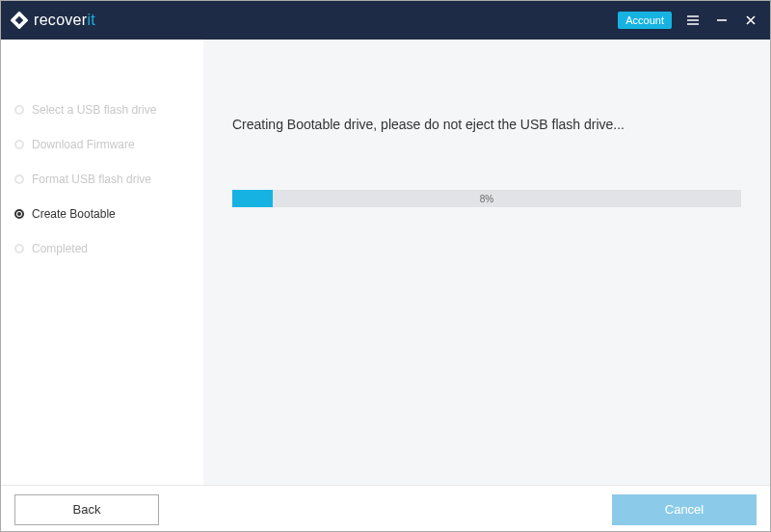 This screenshot has width=771, height=532. What do you see at coordinates (751, 20) in the screenshot?
I see `close-icon` at bounding box center [751, 20].